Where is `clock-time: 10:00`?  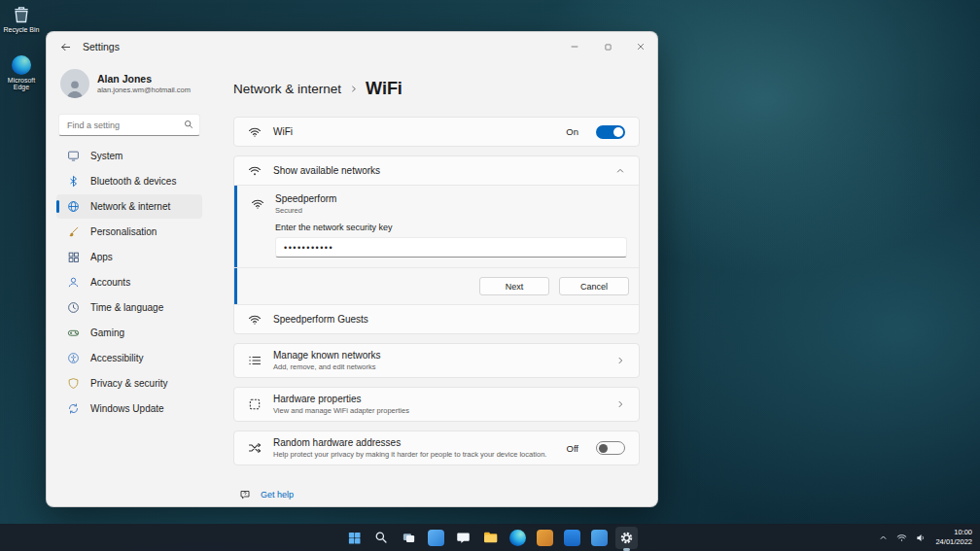
clock-time: 10:00 is located at coordinates (954, 533).